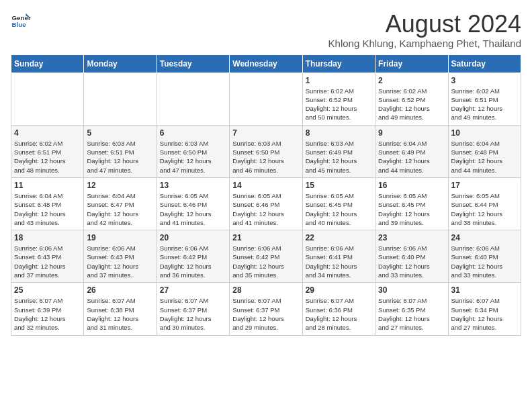 This screenshot has width=532, height=411. Describe the element at coordinates (193, 257) in the screenshot. I see `calendar-cell: 20Sunrise: 6:06 AM Sunset: 6:42 PM Dayli…` at that location.